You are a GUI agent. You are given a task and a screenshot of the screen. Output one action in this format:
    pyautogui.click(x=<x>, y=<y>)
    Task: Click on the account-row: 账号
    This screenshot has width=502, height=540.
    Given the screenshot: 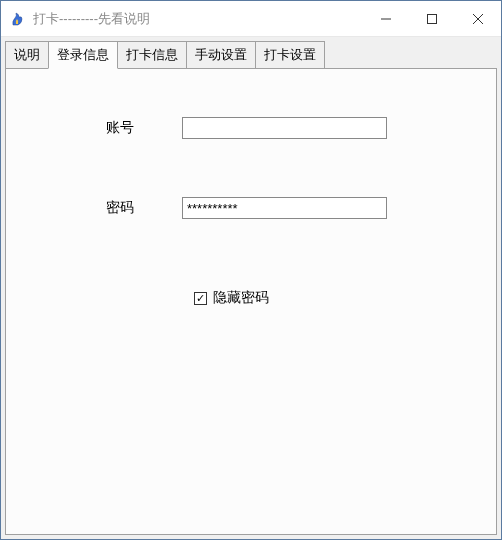 What is the action you would take?
    pyautogui.click(x=246, y=128)
    